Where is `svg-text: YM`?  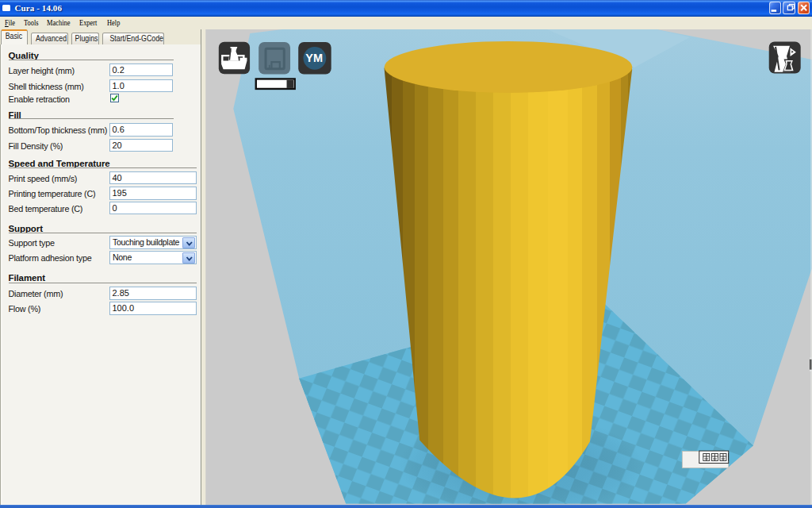 svg-text: YM is located at coordinates (314, 57).